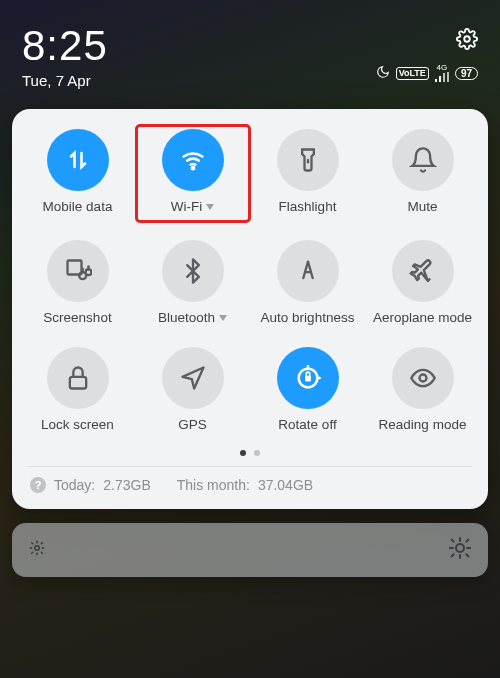  I want to click on page-indicator, so click(250, 453).